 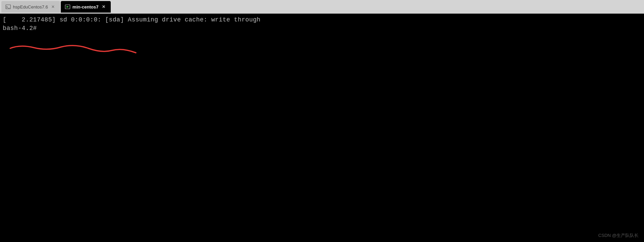 What do you see at coordinates (53, 7) in the screenshot?
I see `tab-hspeducentos-close: ✕` at bounding box center [53, 7].